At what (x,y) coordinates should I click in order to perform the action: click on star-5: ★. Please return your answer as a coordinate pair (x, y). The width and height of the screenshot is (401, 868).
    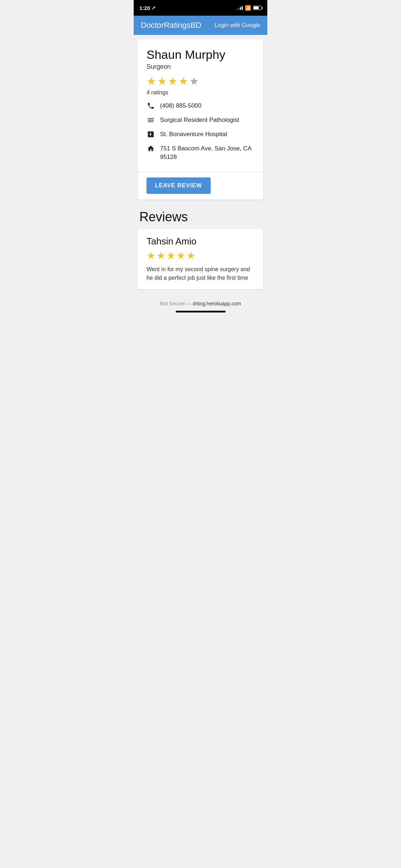
    Looking at the image, I should click on (194, 81).